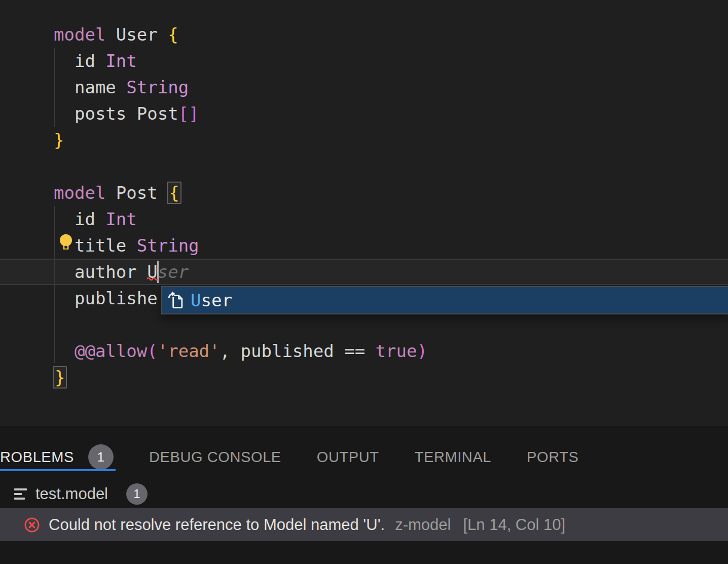 The height and width of the screenshot is (564, 728). What do you see at coordinates (127, 114) in the screenshot?
I see `code-line: posts Post[]` at bounding box center [127, 114].